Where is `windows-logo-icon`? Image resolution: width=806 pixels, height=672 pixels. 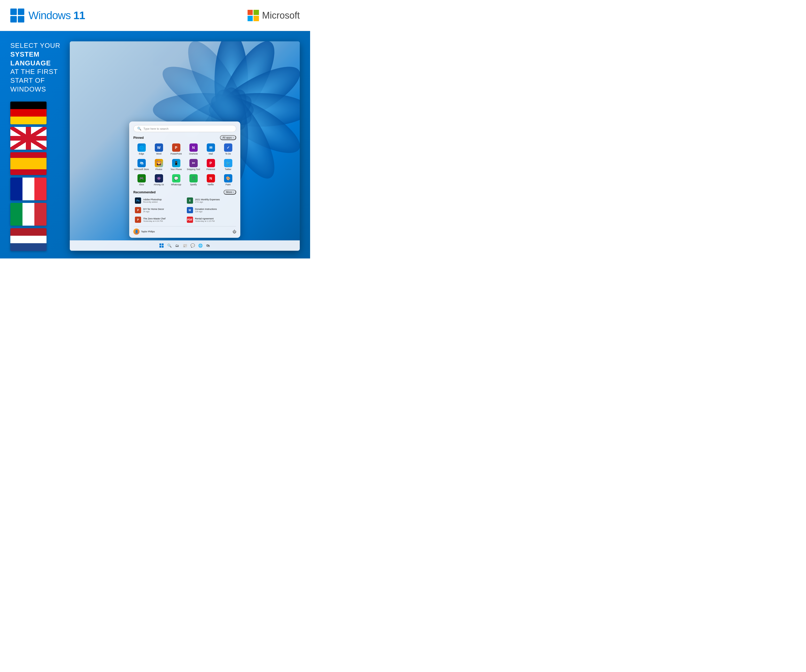 windows-logo-icon is located at coordinates (17, 15).